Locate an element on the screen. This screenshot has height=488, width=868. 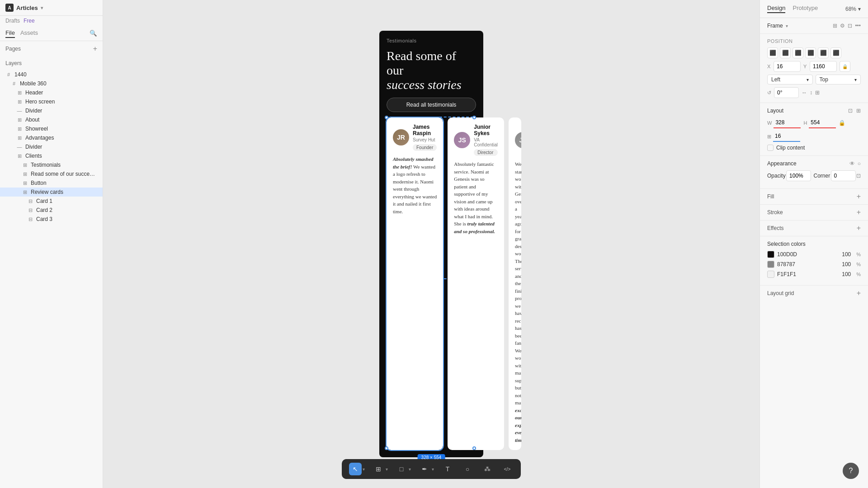
layer-item-readsome: ⊞ Read some of our success st... is located at coordinates (52, 174).